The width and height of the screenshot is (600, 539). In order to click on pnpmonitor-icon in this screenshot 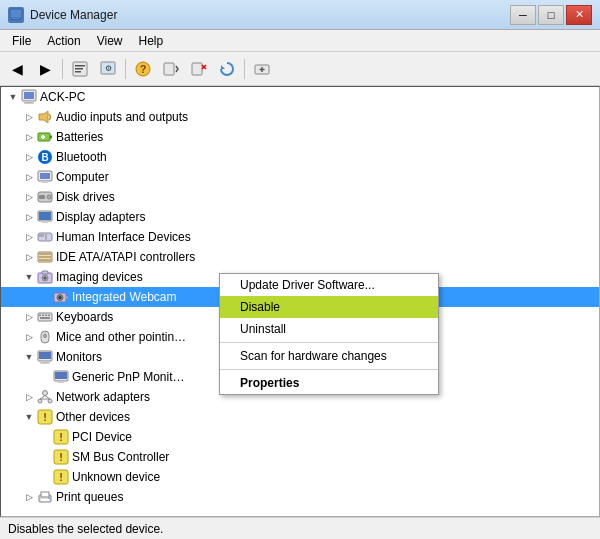, I will do `click(61, 377)`.